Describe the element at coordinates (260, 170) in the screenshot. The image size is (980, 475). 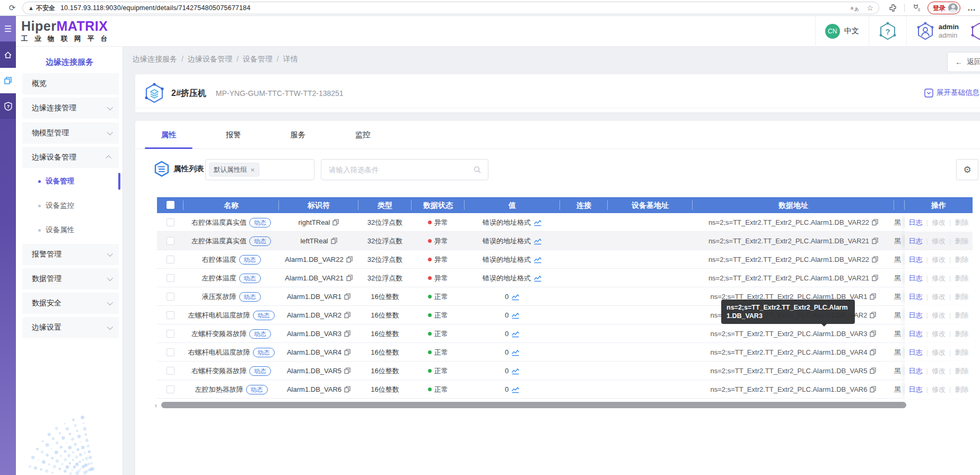
I see `property-group-select: 默认属性组 ×` at that location.